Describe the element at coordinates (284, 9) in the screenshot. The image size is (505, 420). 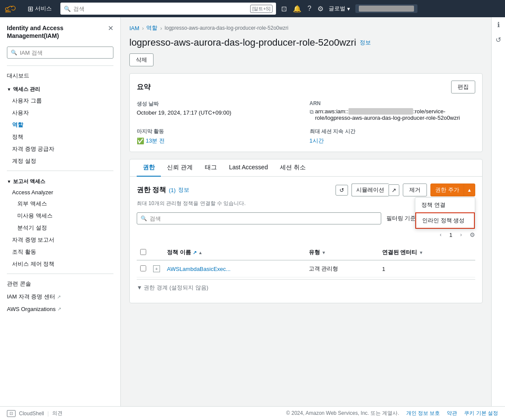
I see `terminal-icon: ⊡` at that location.